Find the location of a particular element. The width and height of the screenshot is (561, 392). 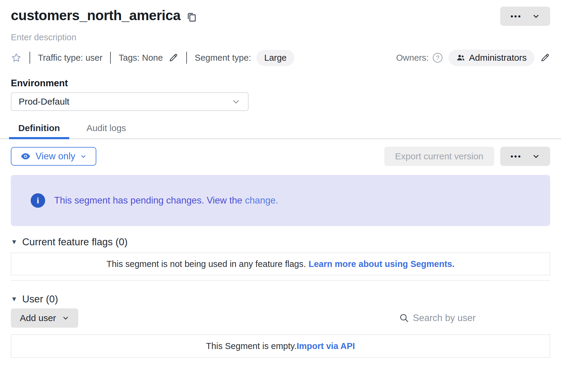

import-via-api-link: Import via API is located at coordinates (326, 346).